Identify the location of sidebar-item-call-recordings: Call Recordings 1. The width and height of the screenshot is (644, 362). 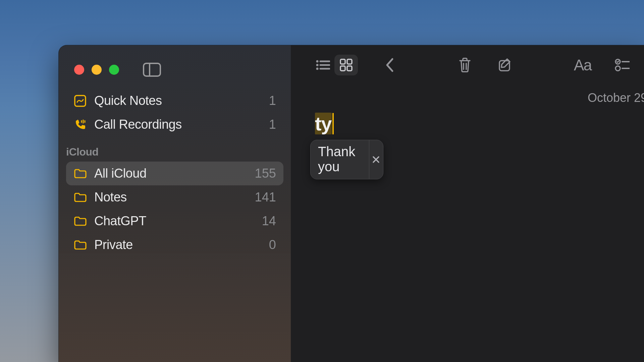
(175, 125).